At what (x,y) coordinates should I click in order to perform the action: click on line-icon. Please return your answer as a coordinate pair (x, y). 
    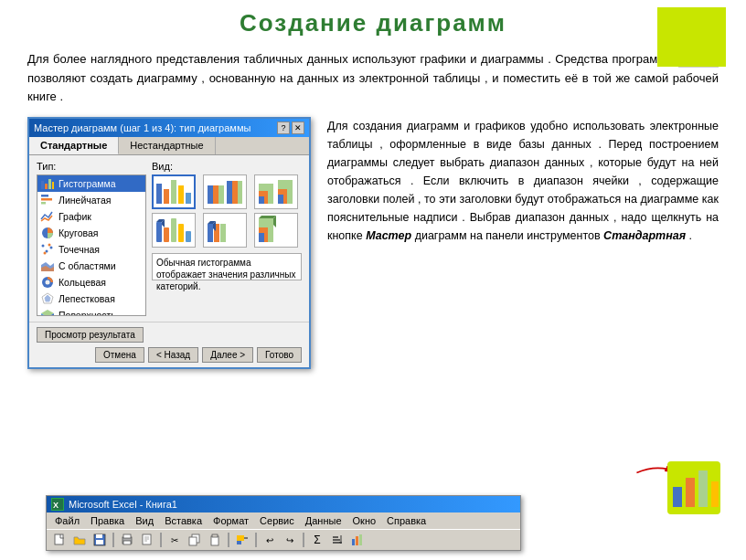
    Looking at the image, I should click on (48, 217).